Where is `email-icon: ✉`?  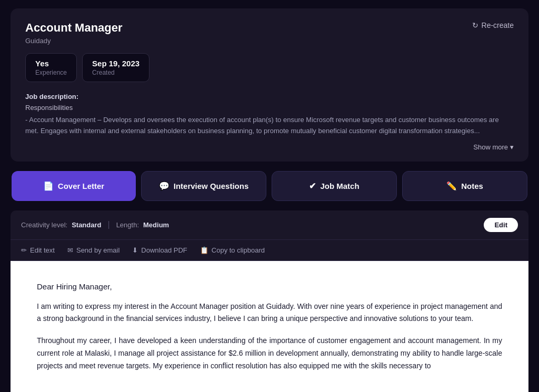
email-icon: ✉ is located at coordinates (71, 250).